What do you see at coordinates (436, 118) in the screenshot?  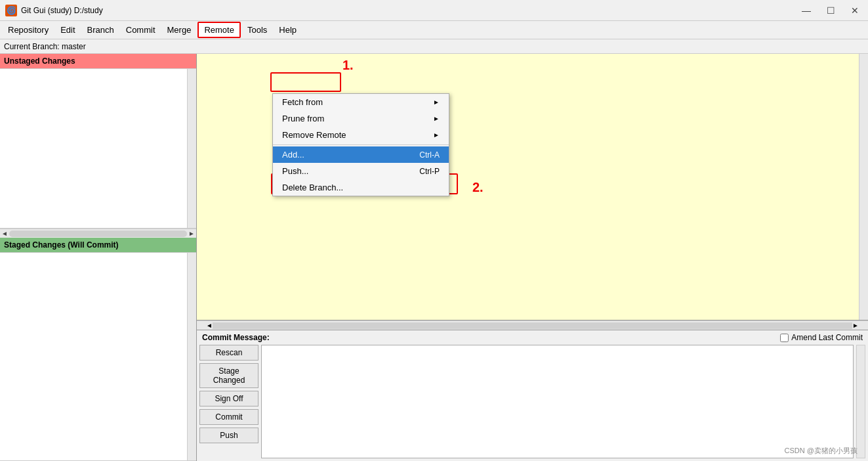 I see `prune-from-arrow: ►` at bounding box center [436, 118].